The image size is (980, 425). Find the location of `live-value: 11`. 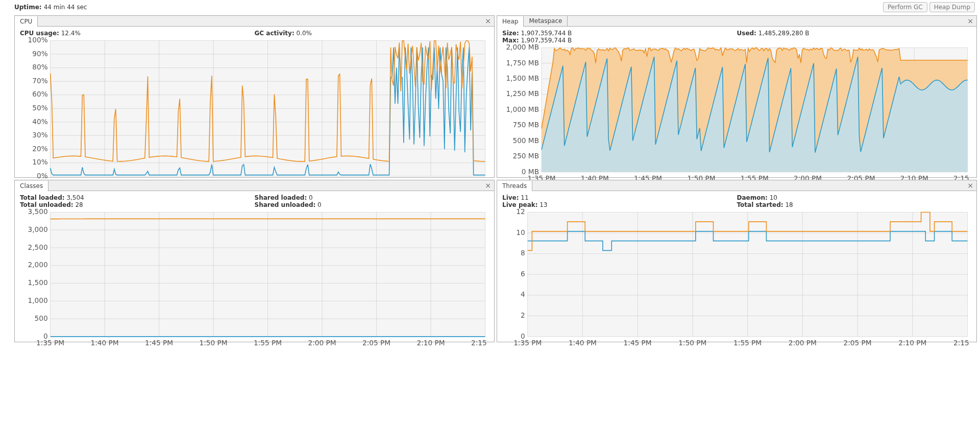

live-value: 11 is located at coordinates (525, 198).